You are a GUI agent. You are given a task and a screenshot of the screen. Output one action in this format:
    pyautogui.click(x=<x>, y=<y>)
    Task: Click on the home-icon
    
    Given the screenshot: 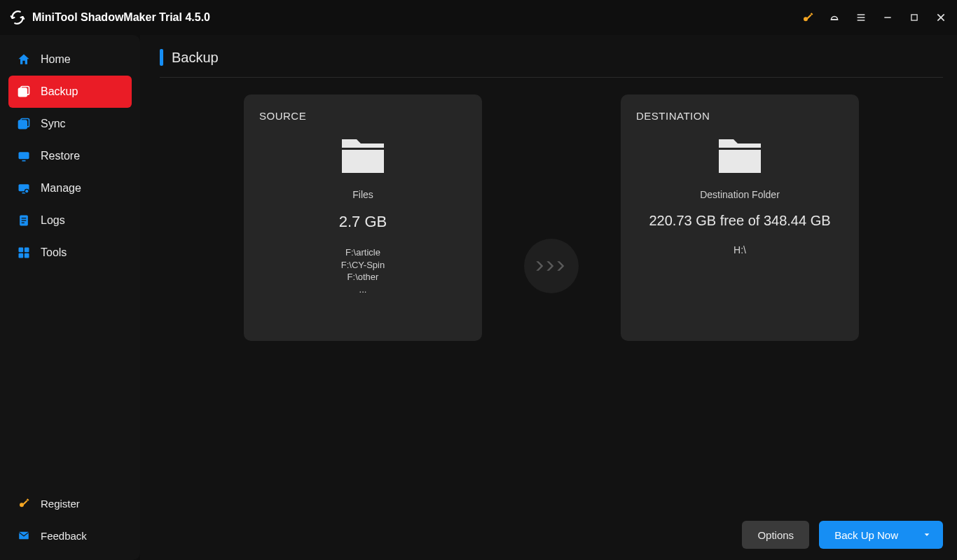 What is the action you would take?
    pyautogui.click(x=24, y=59)
    